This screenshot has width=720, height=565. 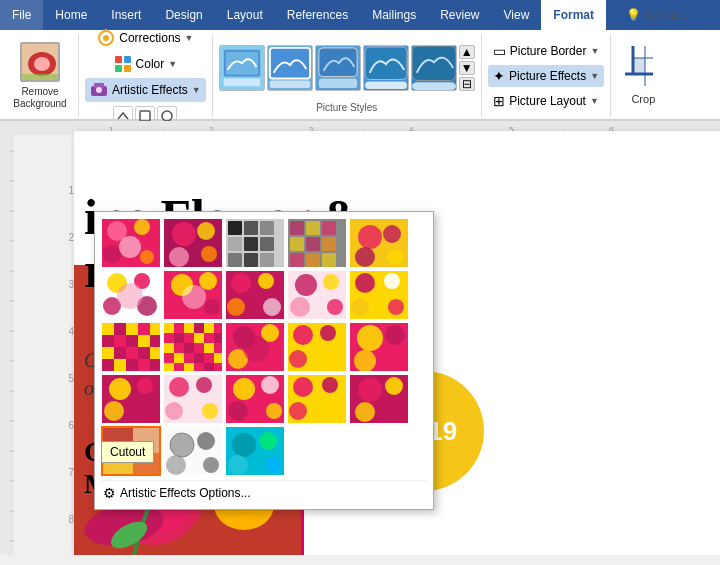 What do you see at coordinates (517, 15) in the screenshot?
I see `tab-view: View` at bounding box center [517, 15].